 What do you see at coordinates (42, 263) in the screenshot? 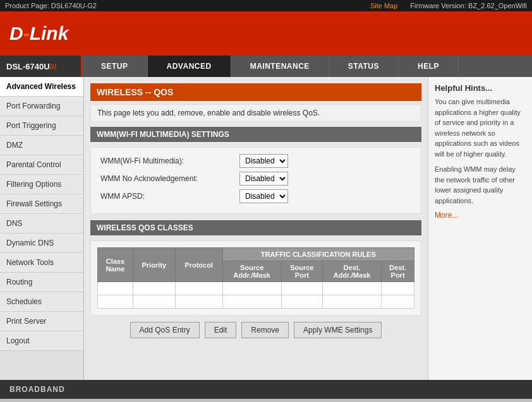
I see `sidebar-item-network-tools: Network Tools` at bounding box center [42, 263].